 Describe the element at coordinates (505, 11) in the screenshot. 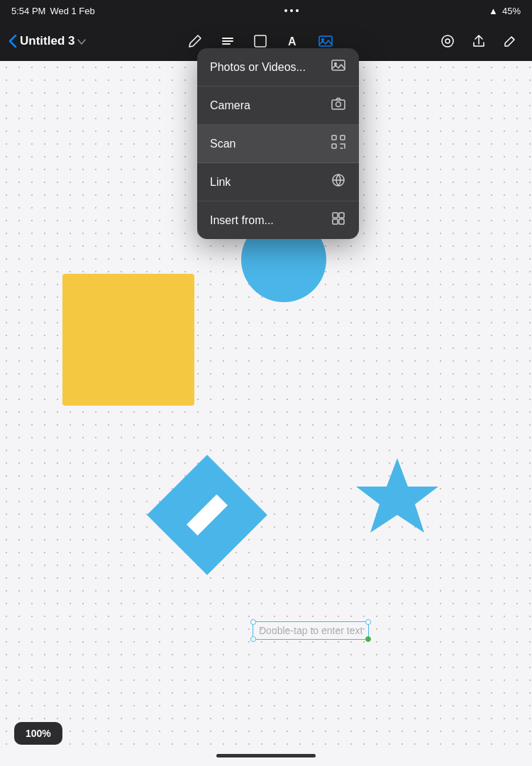

I see `status-right: ▲ 45%` at that location.